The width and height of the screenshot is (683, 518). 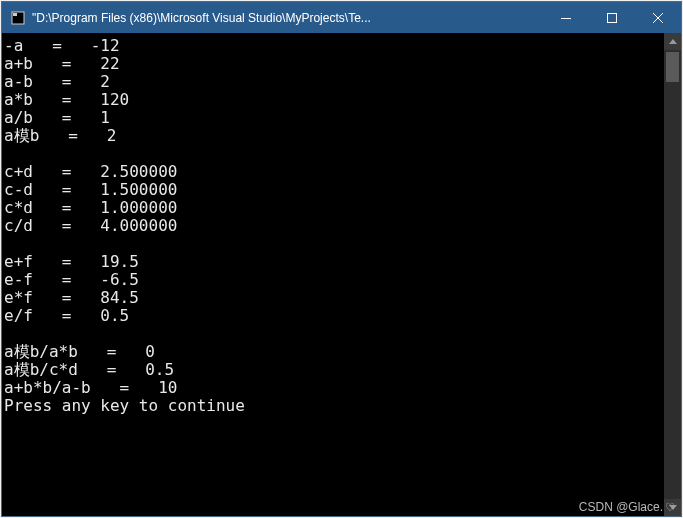 I want to click on watermark-text: CSDN @Glace., so click(x=621, y=507).